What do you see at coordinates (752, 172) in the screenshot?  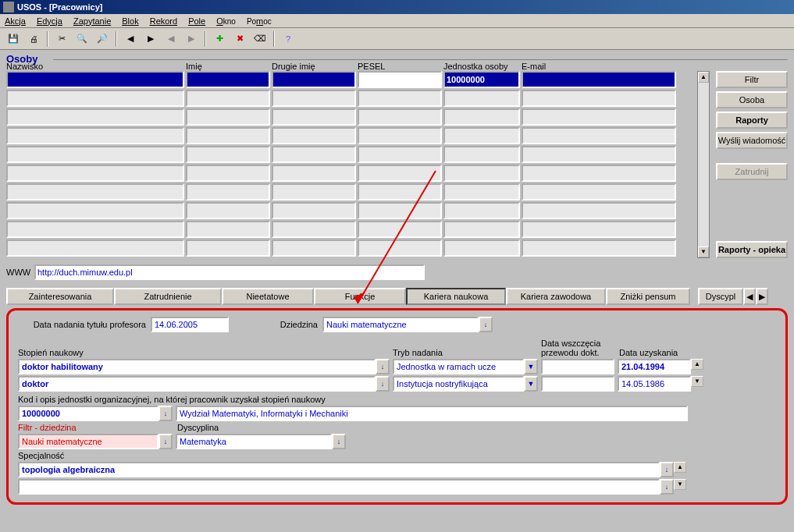 I see `zatrudnij-button: Zatrudnij` at bounding box center [752, 172].